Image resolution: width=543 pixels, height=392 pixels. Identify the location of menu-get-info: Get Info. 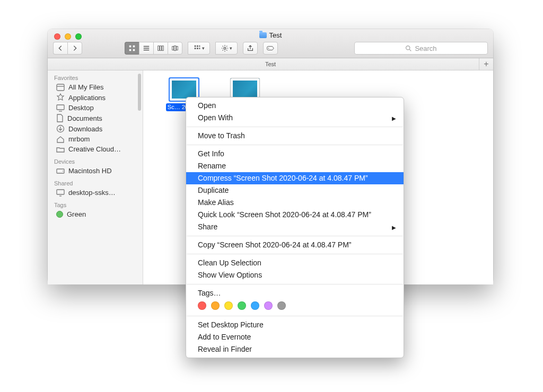
(295, 154).